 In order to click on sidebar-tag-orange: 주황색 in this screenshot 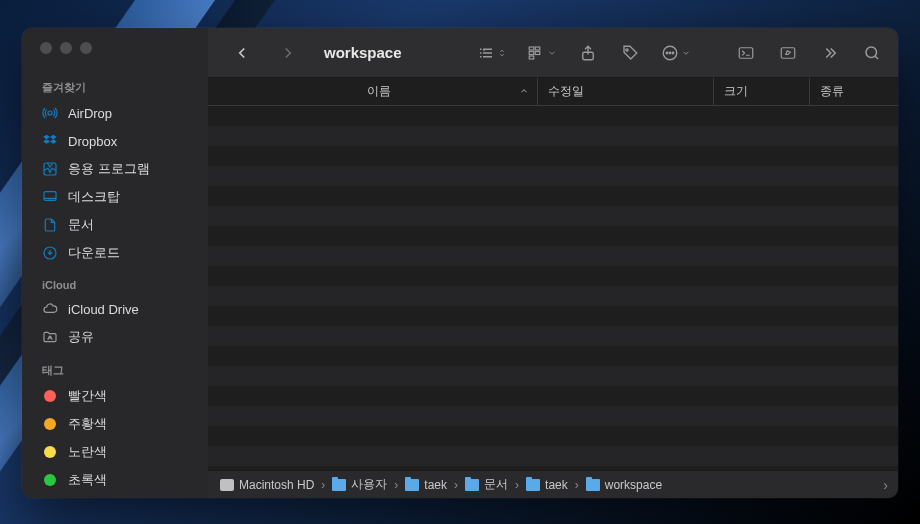, I will do `click(115, 424)`.